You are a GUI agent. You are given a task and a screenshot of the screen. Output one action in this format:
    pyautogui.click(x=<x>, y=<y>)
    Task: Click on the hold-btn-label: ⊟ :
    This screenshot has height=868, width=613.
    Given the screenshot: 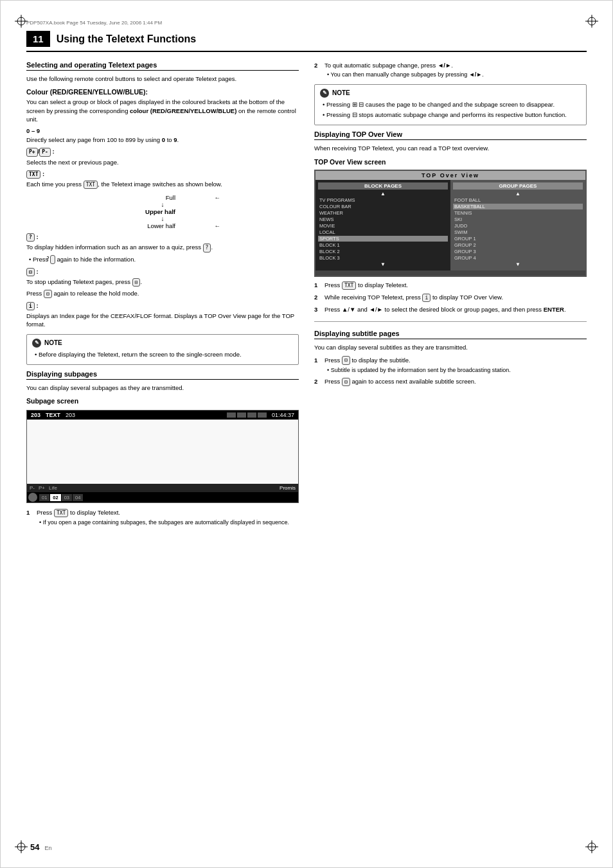 What is the action you would take?
    pyautogui.click(x=163, y=272)
    